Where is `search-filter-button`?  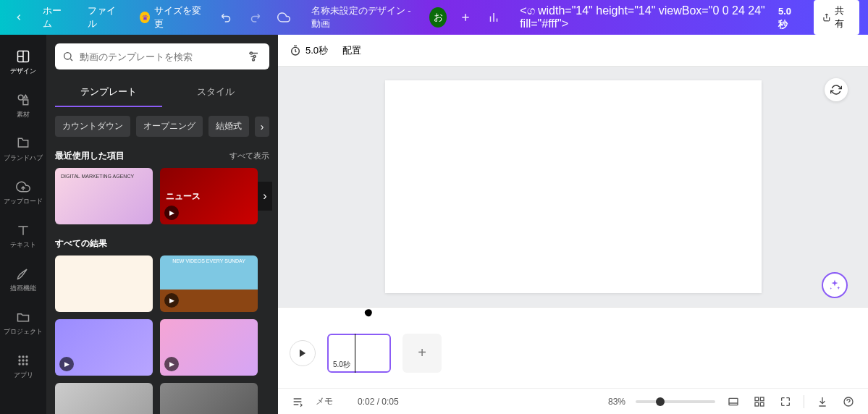
search-filter-button is located at coordinates (253, 56).